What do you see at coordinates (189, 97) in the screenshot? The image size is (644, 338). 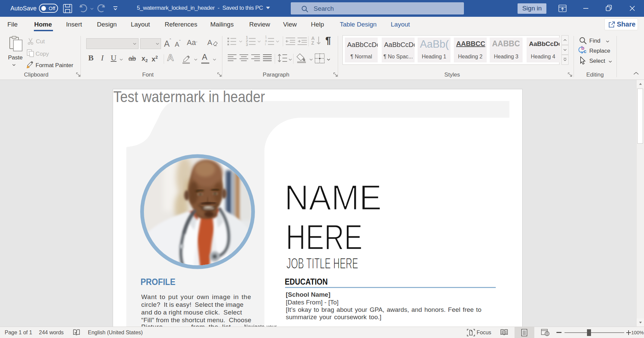 I see `svg-text: Test watermark in header` at bounding box center [189, 97].